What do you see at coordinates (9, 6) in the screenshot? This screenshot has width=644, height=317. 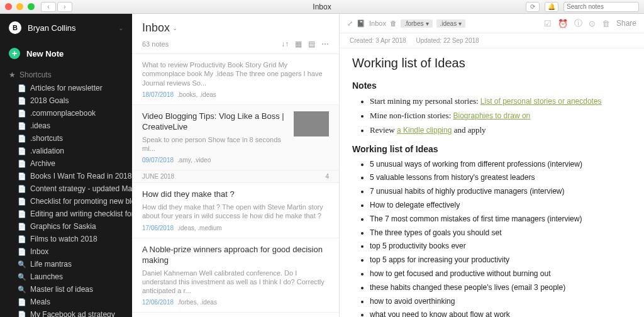 I see `close-icon` at bounding box center [9, 6].